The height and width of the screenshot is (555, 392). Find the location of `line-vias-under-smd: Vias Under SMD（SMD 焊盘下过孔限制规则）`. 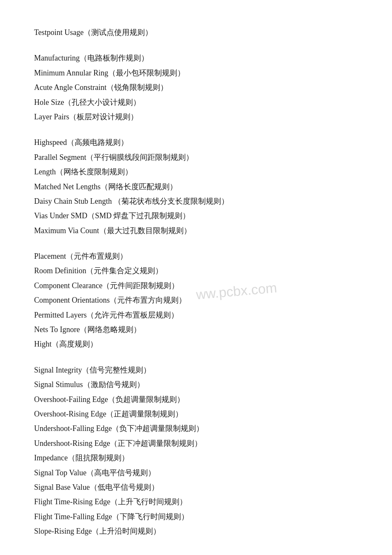

line-vias-under-smd: Vias Under SMD（SMD 焊盘下过孔限制规则） is located at coordinates (196, 216).